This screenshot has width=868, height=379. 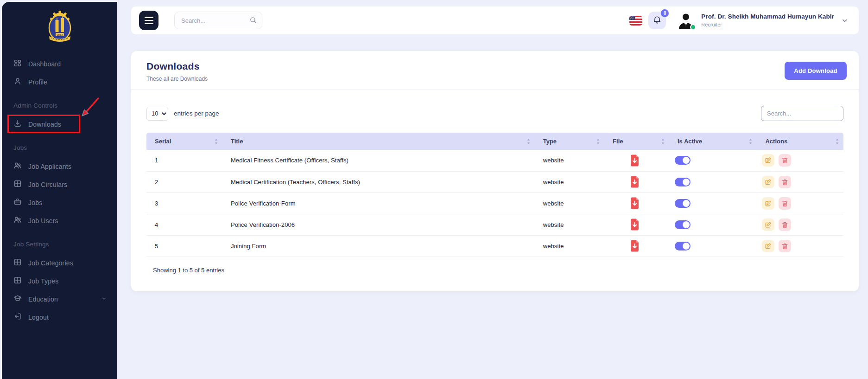 What do you see at coordinates (800, 141) in the screenshot?
I see `column-header-actions: Actions` at bounding box center [800, 141].